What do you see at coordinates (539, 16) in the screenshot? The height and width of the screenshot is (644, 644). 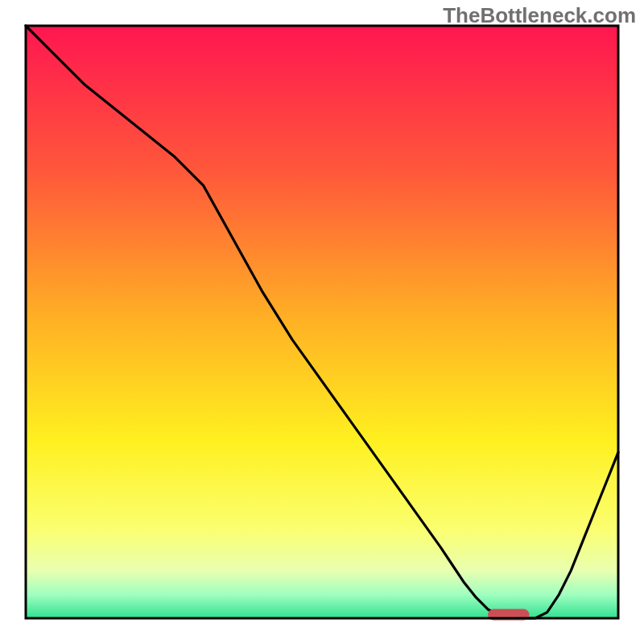 I see `watermark-label: TheBottleneck.com` at bounding box center [539, 16].